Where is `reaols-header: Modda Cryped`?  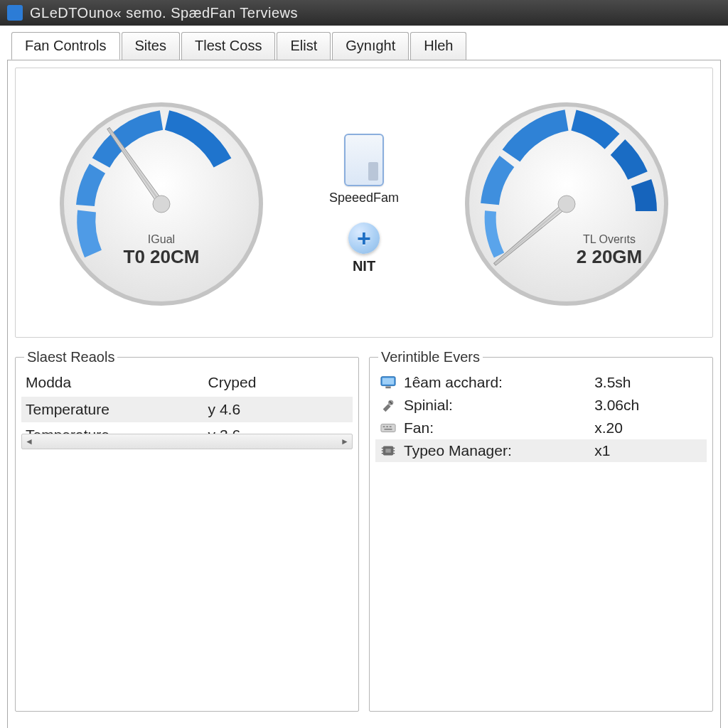 reaols-header: Modda Cryped is located at coordinates (187, 384).